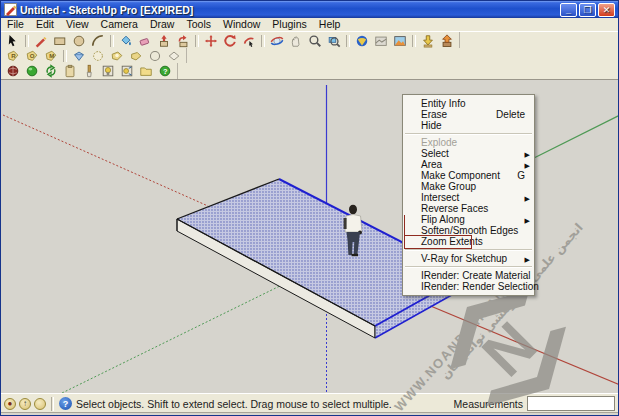 Image resolution: width=619 pixels, height=416 pixels. What do you see at coordinates (13, 56) in the screenshot?
I see `vray-render-icon: R` at bounding box center [13, 56].